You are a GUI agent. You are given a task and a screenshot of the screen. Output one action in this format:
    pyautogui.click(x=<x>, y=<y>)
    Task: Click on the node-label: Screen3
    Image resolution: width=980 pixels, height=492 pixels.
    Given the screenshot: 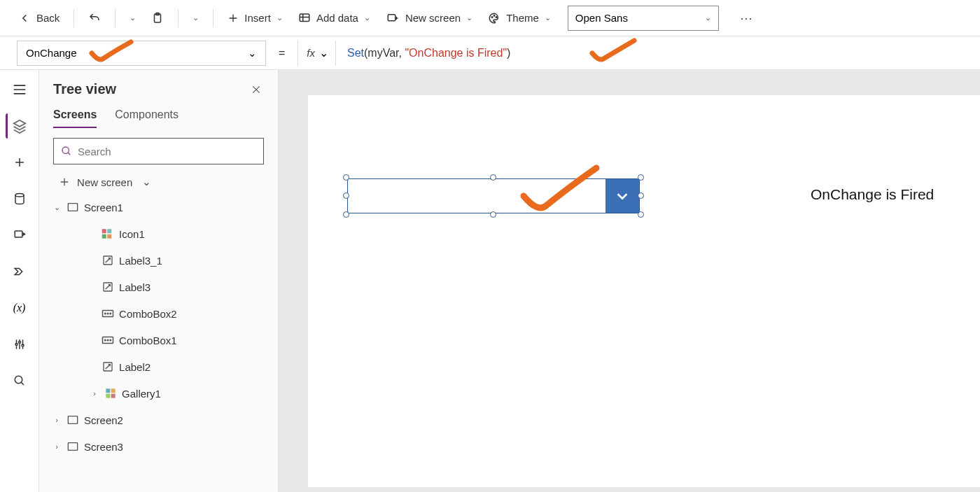 What is the action you would take?
    pyautogui.click(x=104, y=447)
    